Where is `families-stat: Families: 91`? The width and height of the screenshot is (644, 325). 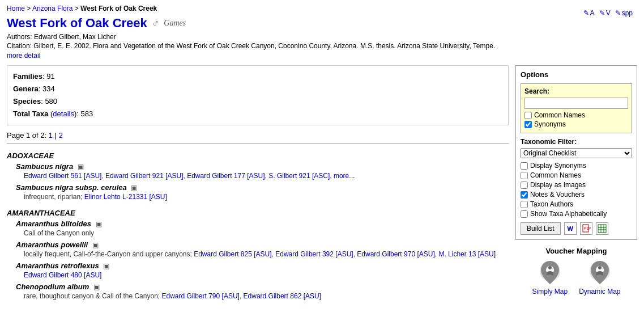 families-stat: Families: 91 is located at coordinates (258, 77).